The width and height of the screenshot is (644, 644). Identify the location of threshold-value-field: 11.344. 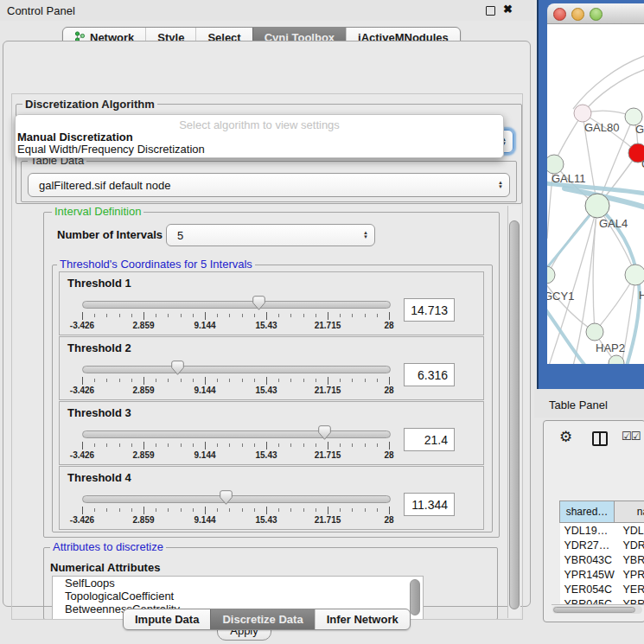
(429, 505).